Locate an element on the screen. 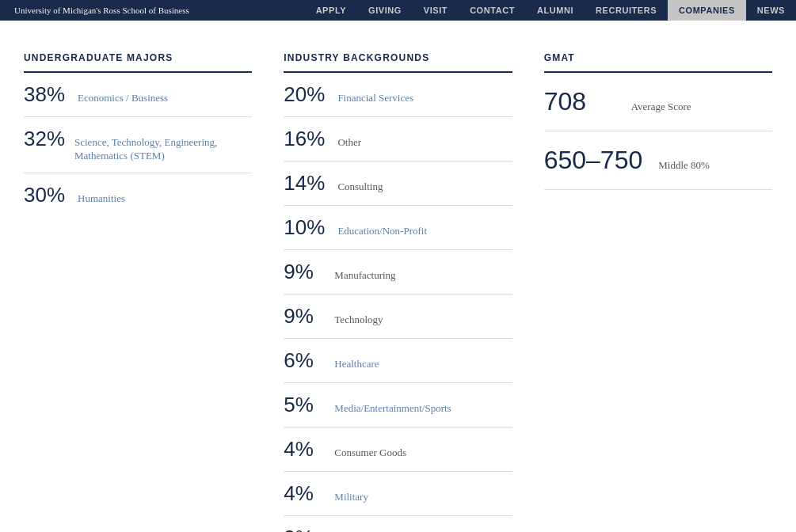 This screenshot has width=796, height=532. gmat-number: 650–750 is located at coordinates (594, 160).